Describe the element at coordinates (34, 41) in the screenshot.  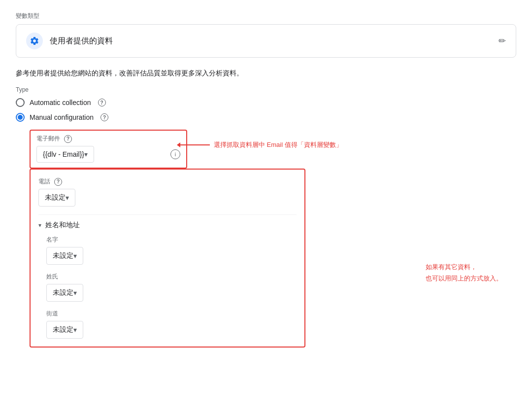
I see `gear-svg` at that location.